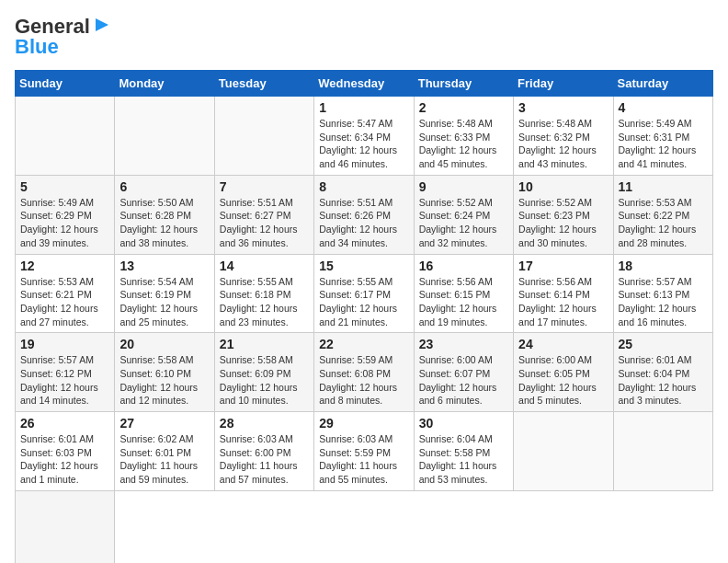  I want to click on calendar-day-7: 7Sunrise: 5:51 AM Sunset: 6:27 PM Daylig…, so click(264, 214).